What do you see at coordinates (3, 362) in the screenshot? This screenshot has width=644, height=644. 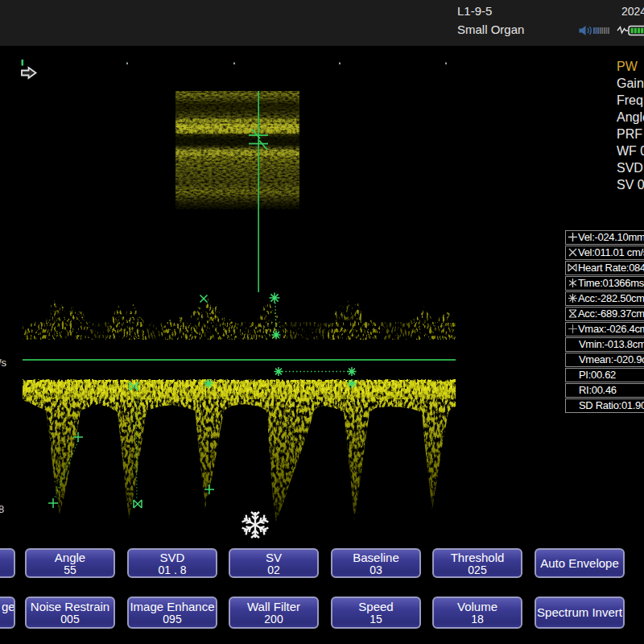 I see `svg-text: /s` at bounding box center [3, 362].